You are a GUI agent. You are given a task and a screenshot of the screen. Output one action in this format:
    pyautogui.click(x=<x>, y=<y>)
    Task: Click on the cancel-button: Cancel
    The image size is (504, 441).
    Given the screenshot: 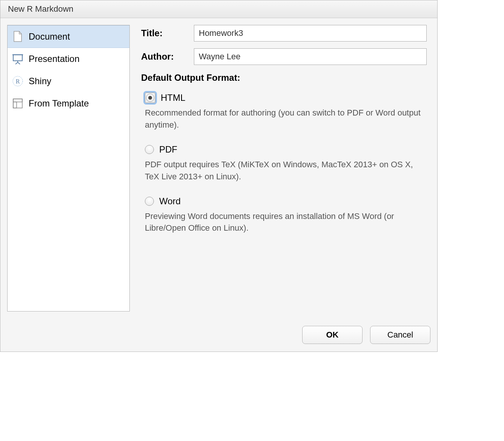 What is the action you would take?
    pyautogui.click(x=400, y=335)
    